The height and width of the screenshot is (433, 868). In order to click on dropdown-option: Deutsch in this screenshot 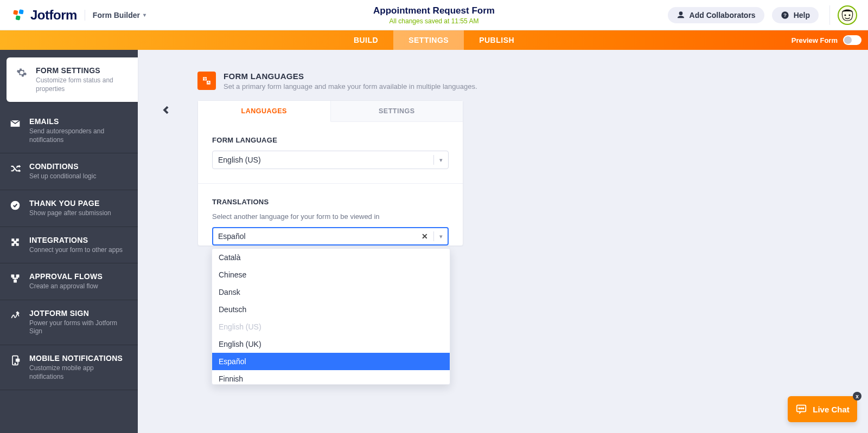, I will do `click(331, 309)`.